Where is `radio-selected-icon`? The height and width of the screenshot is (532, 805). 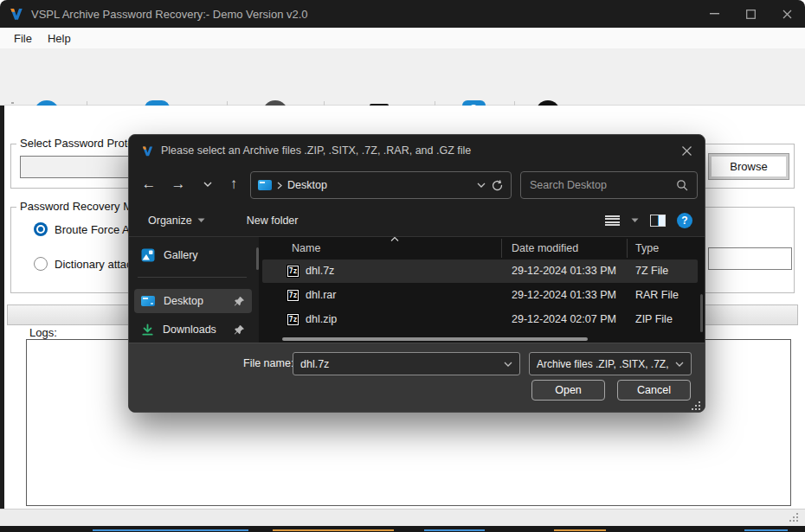 radio-selected-icon is located at coordinates (41, 229).